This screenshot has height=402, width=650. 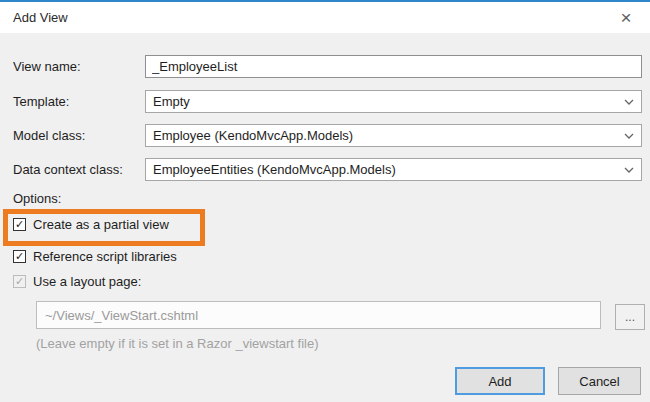 What do you see at coordinates (101, 224) in the screenshot?
I see `create-partial-view-label: Create as a partial view` at bounding box center [101, 224].